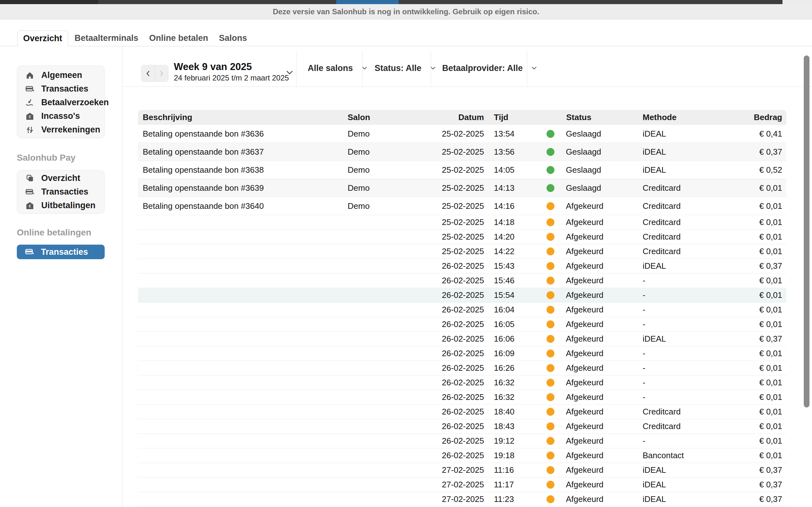  What do you see at coordinates (179, 38) in the screenshot?
I see `tab-online-betalen: Online betalen` at bounding box center [179, 38].